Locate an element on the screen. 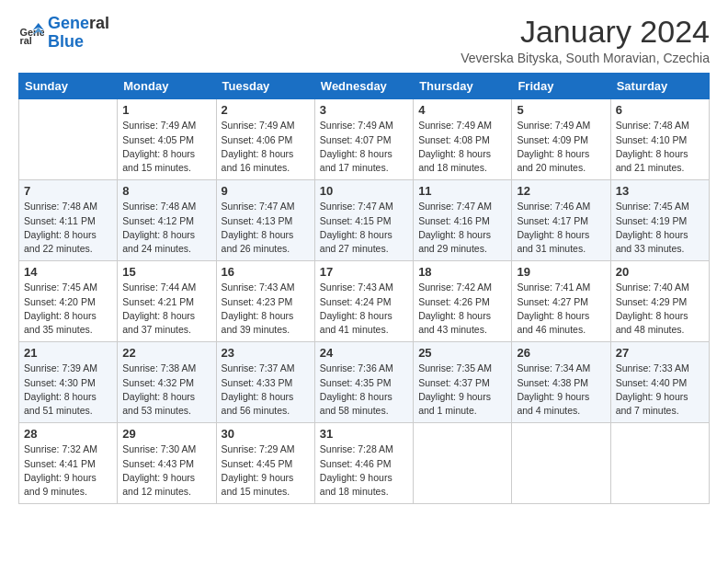 This screenshot has height=563, width=728. weekday-header-monday: Monday is located at coordinates (167, 86).